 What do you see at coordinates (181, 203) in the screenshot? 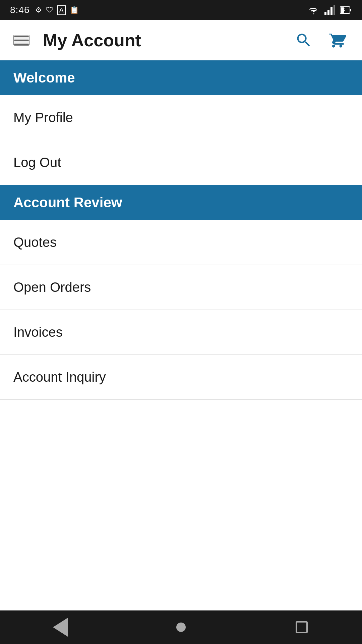
I see `account-review-section-header: Account Review` at bounding box center [181, 203].